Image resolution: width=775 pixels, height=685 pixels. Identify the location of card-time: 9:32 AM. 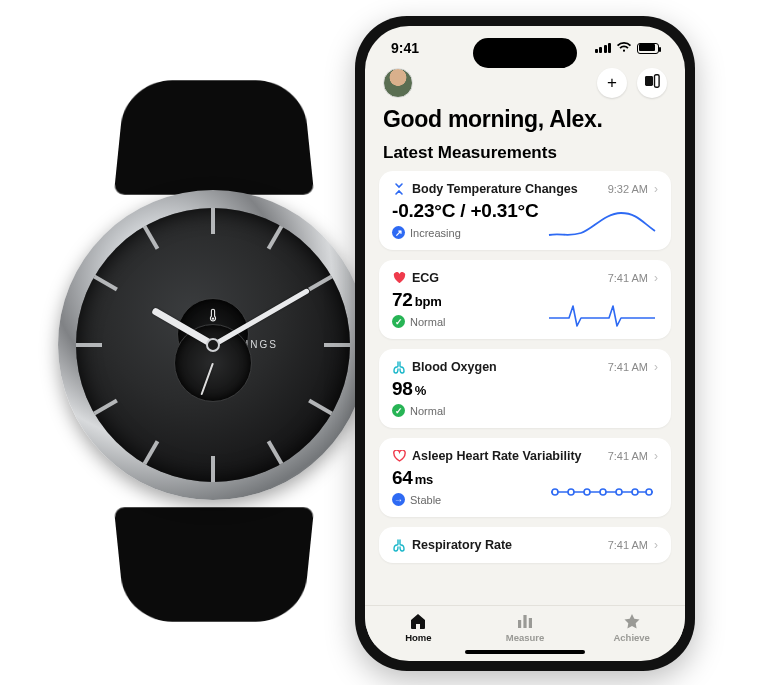
(628, 189).